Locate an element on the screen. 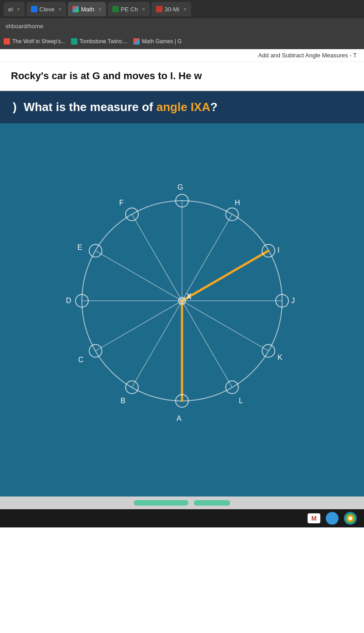  tab-math: Math × is located at coordinates (86, 9).